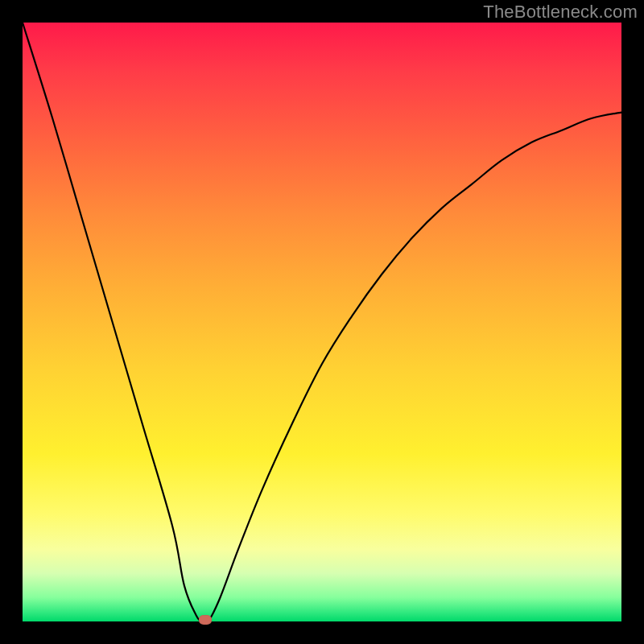 The width and height of the screenshot is (644, 644). Describe the element at coordinates (205, 620) in the screenshot. I see `optimal-point-marker` at that location.